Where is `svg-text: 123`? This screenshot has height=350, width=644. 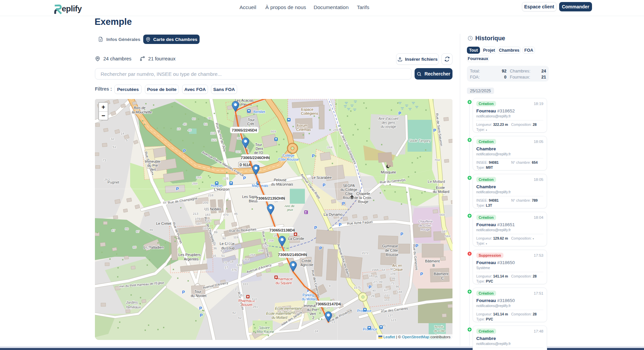 svg-text: 123 is located at coordinates (393, 320).